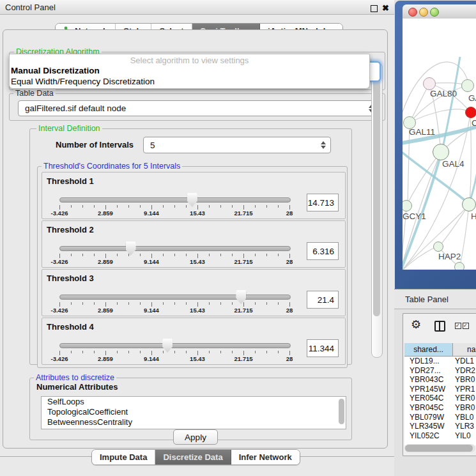 The image size is (476, 476). I want to click on panel-scrollbar, so click(377, 210).